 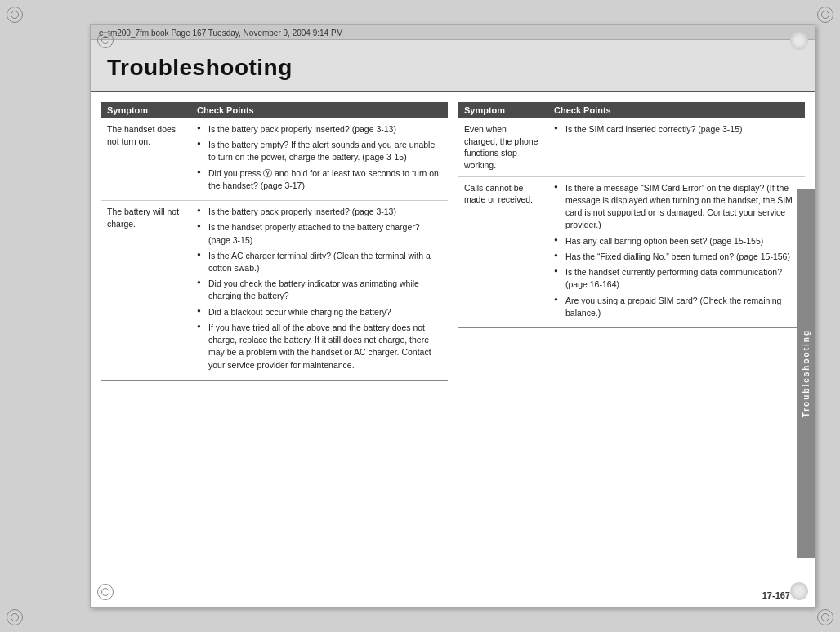 What do you see at coordinates (15, 617) in the screenshot?
I see `corner-mark-bl` at bounding box center [15, 617].